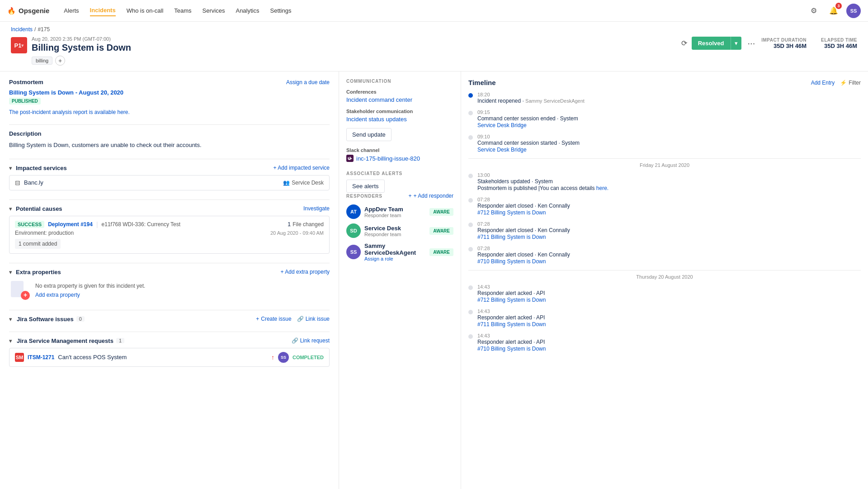 The width and height of the screenshot is (868, 489). Describe the element at coordinates (854, 11) in the screenshot. I see `user-avatar: SS` at that location.